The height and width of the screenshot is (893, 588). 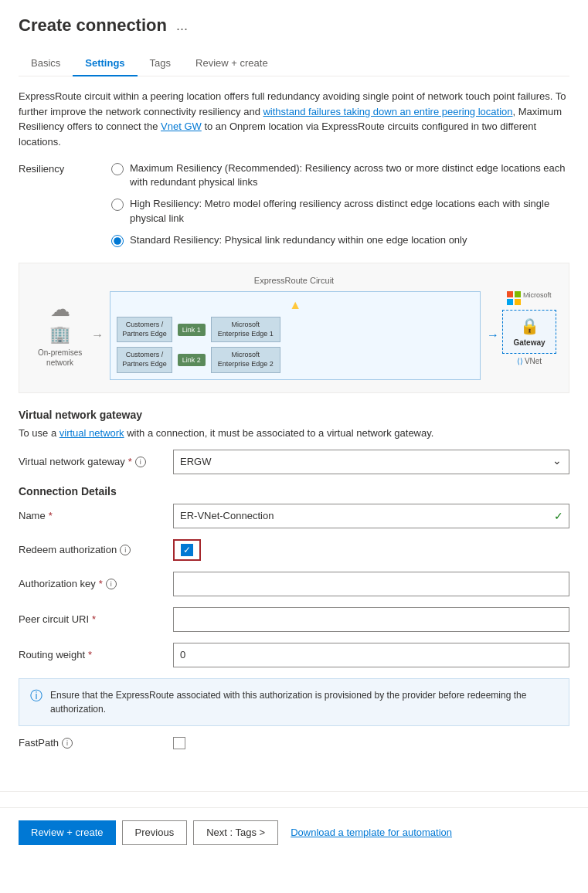 What do you see at coordinates (294, 204) in the screenshot?
I see `resiliency-row: Resiliency Maximum Resiliency (Recommend…` at bounding box center [294, 204].